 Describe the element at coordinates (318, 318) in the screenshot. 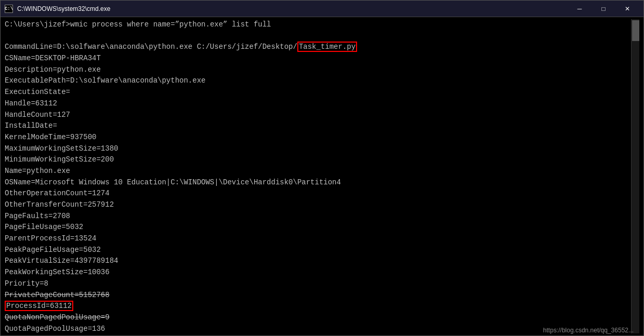

I see `output-quotanonpaged: QuotaNonPagedPoolUsage=9` at that location.